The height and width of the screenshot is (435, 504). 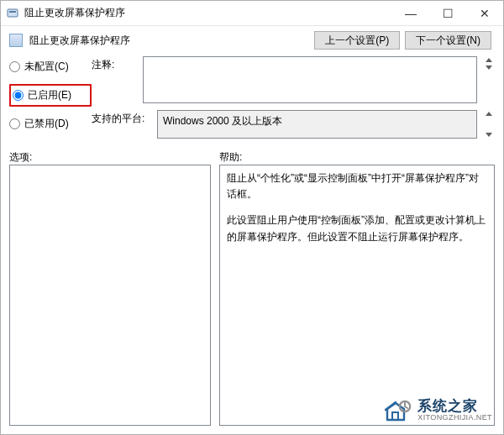 What do you see at coordinates (168, 40) in the screenshot?
I see `policy-title: 阻止更改屏幕保护程序` at bounding box center [168, 40].